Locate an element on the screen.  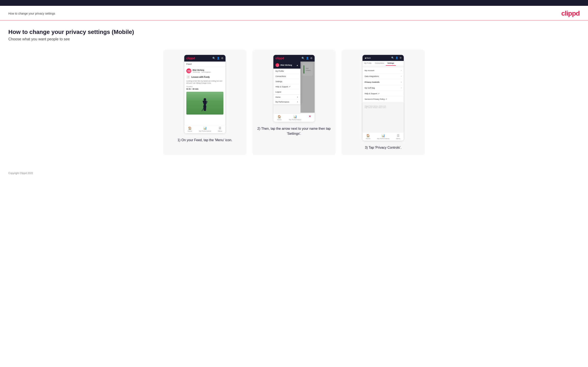
copyright: Copyright Clippd 2022 is located at coordinates (21, 173).